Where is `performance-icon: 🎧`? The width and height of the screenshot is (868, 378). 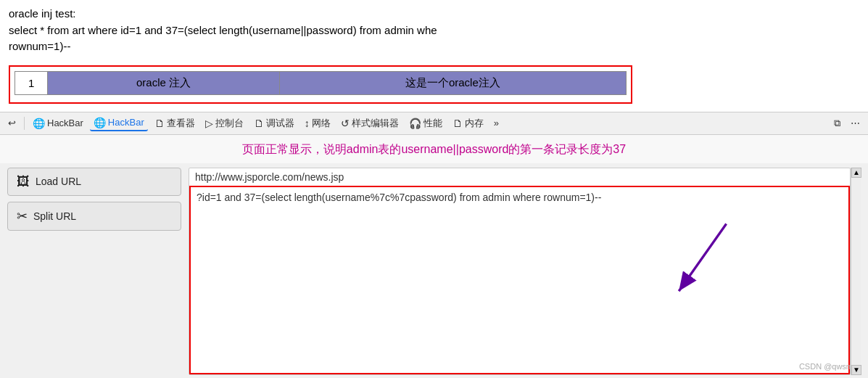
performance-icon: 🎧 is located at coordinates (415, 123).